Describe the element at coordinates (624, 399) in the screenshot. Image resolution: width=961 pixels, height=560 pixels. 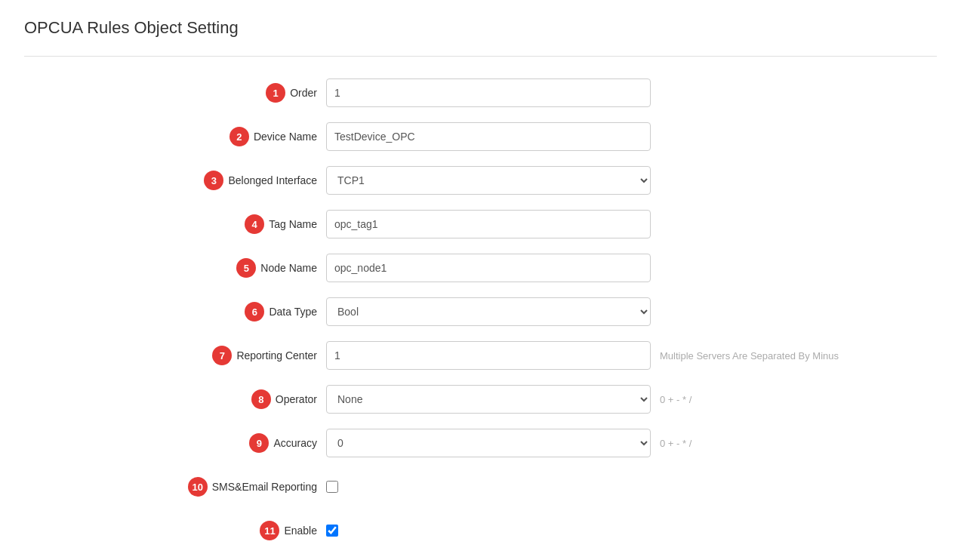
I see `field-area-8: None+-*/0 + - * /` at that location.